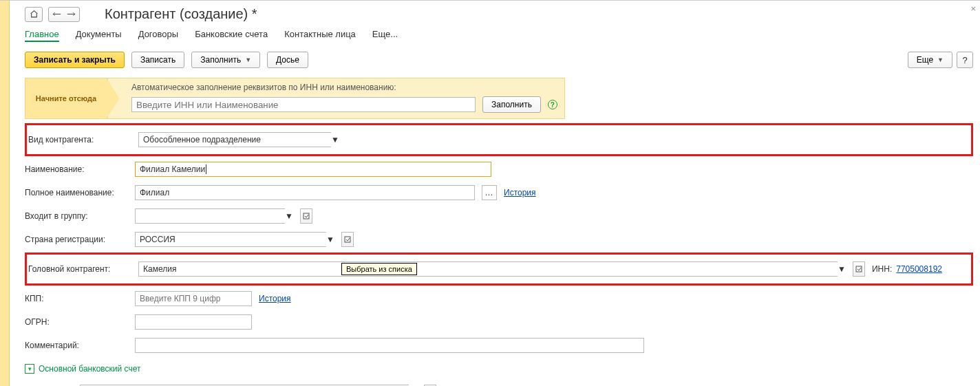 The width and height of the screenshot is (980, 386). I want to click on tab-main: Главное, so click(42, 36).